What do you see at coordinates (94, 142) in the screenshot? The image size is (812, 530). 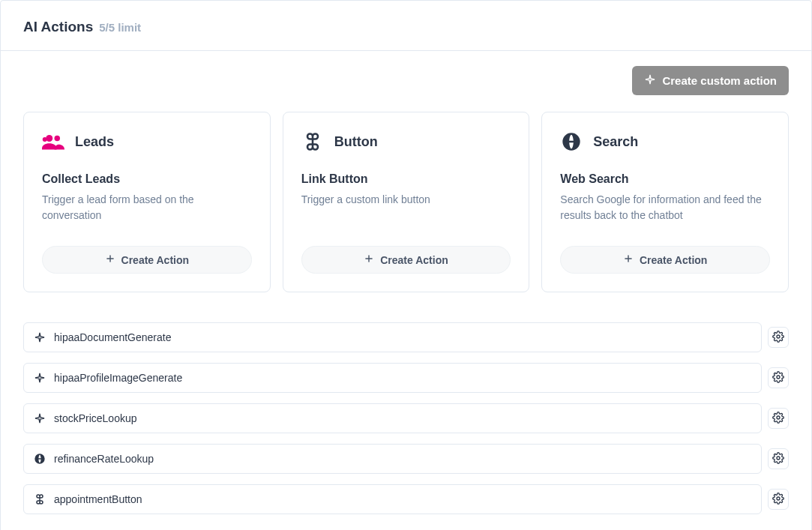 I see `card-category: Leads` at bounding box center [94, 142].